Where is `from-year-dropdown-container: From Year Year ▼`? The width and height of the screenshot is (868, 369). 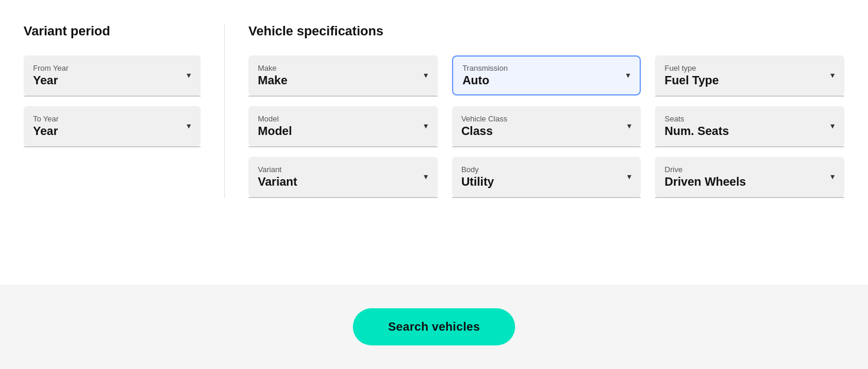 from-year-dropdown-container: From Year Year ▼ is located at coordinates (112, 76).